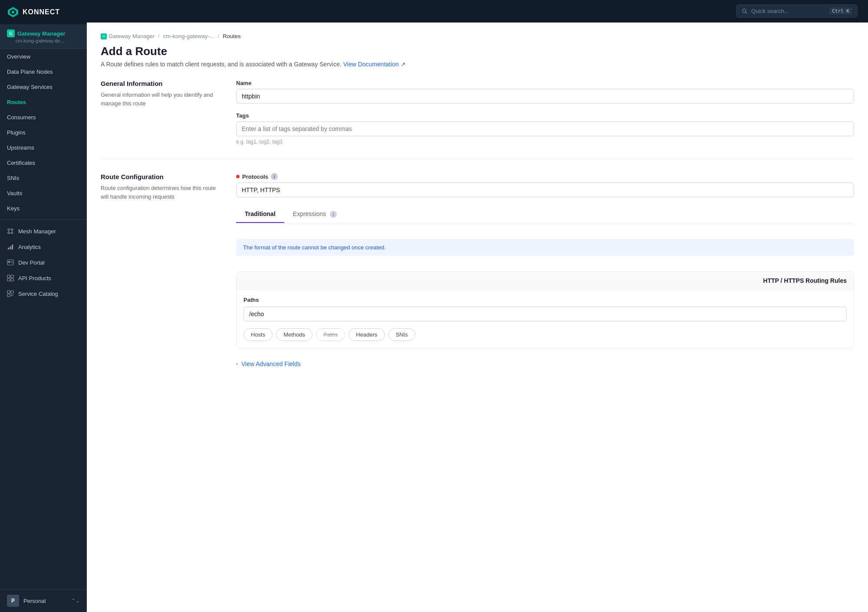 Image resolution: width=868 pixels, height=612 pixels. Describe the element at coordinates (43, 247) in the screenshot. I see `sidebar-item-analytics: Analytics` at that location.